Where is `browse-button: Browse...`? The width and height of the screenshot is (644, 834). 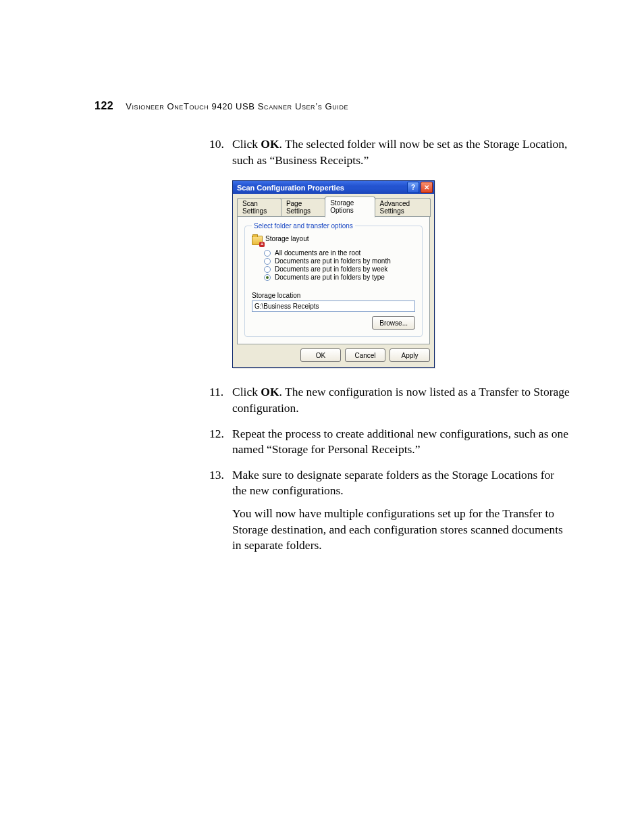
browse-button: Browse... is located at coordinates (394, 323).